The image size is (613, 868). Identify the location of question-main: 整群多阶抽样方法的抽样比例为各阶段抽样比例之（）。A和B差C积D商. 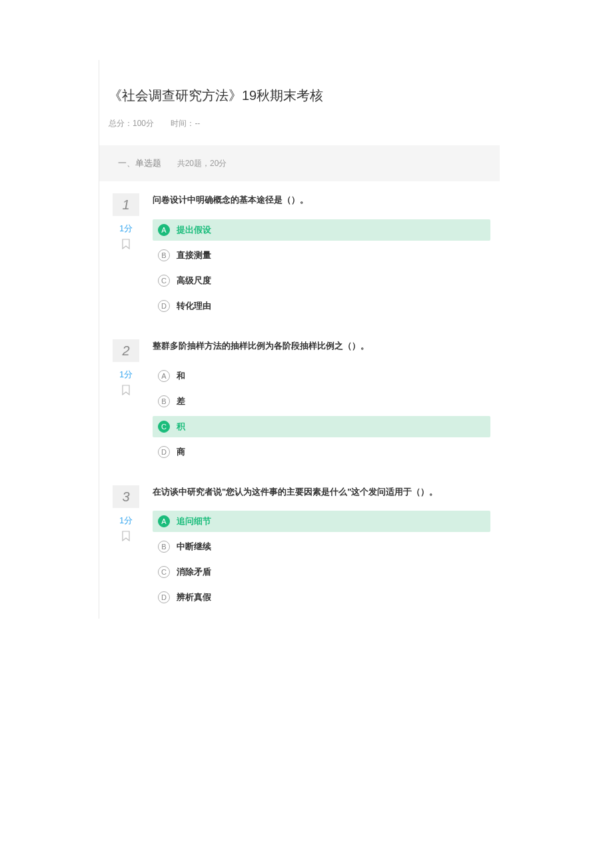
(317, 403).